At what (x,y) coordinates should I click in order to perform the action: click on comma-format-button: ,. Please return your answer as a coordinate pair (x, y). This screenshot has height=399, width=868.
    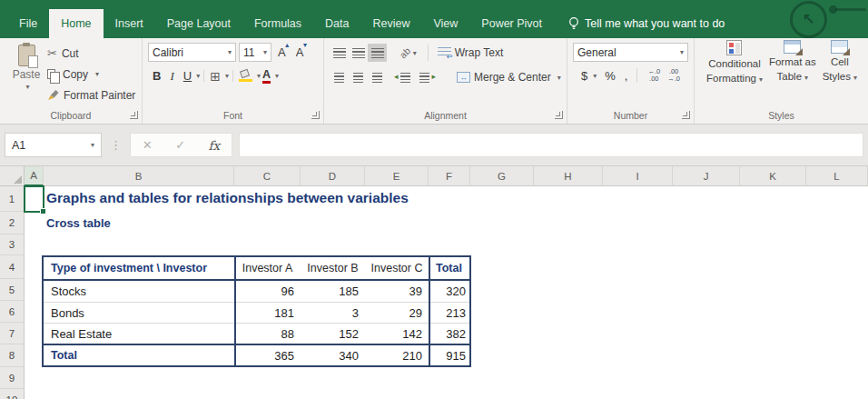
    Looking at the image, I should click on (626, 76).